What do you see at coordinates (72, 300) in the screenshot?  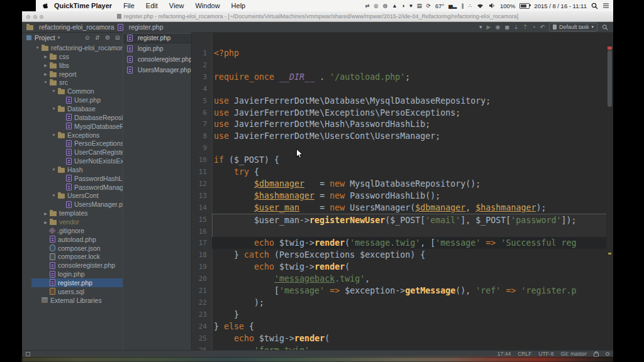 I see `tree-item-external-libraries: External Libraries` at bounding box center [72, 300].